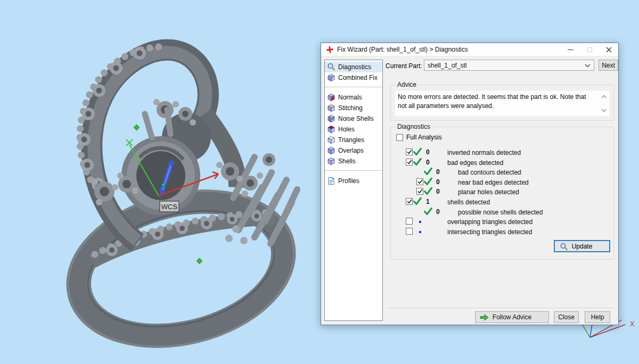 The image size is (639, 364). What do you see at coordinates (501, 308) in the screenshot?
I see `footer-divider` at bounding box center [501, 308].